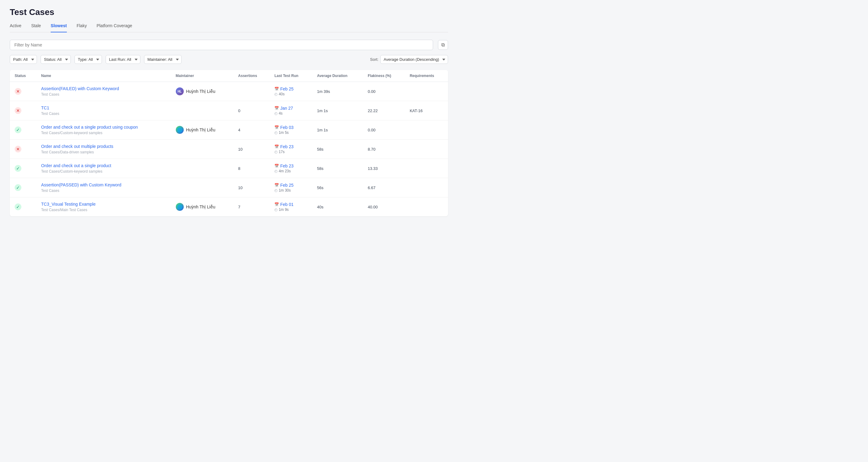 This screenshot has height=462, width=868. I want to click on test-path: Test Cases/Data-driven samples, so click(67, 152).